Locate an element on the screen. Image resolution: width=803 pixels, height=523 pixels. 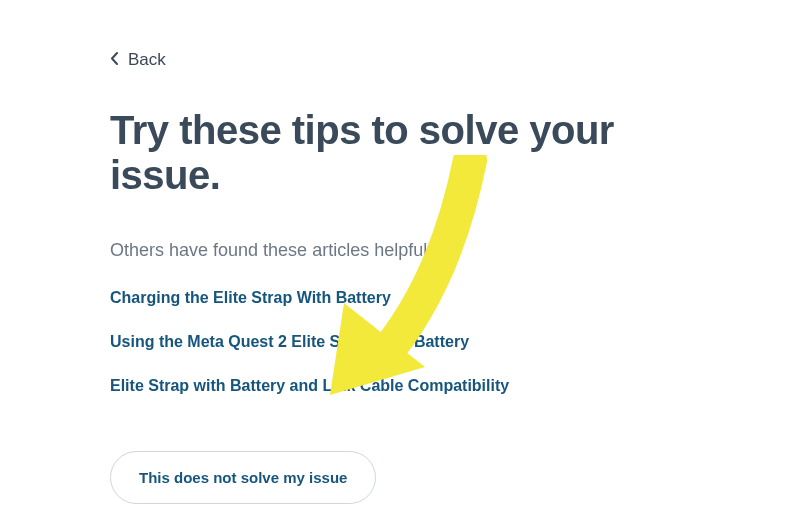
article-list: Charging the Elite Strap With Battery Us… is located at coordinates (402, 342).